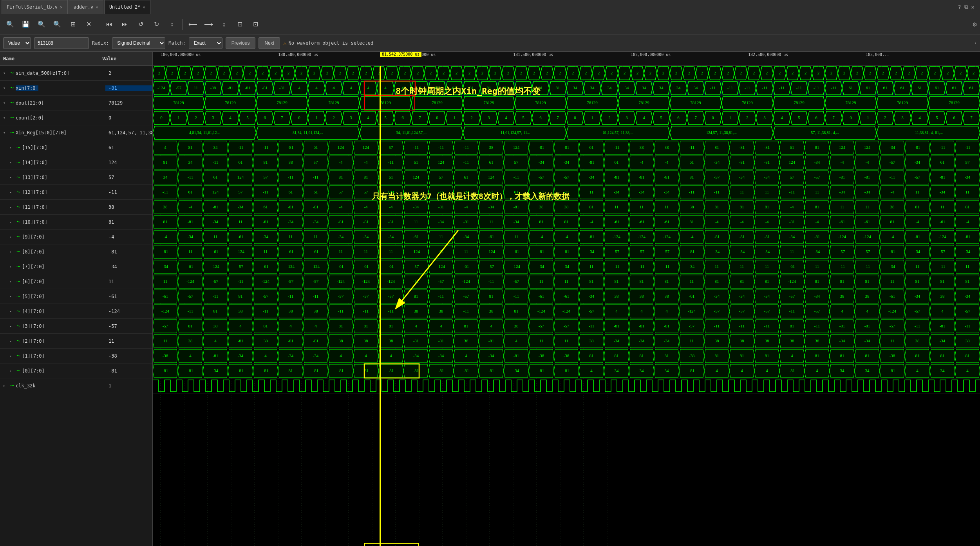 The image size is (980, 546). I want to click on signal-value: -11, so click(129, 192).